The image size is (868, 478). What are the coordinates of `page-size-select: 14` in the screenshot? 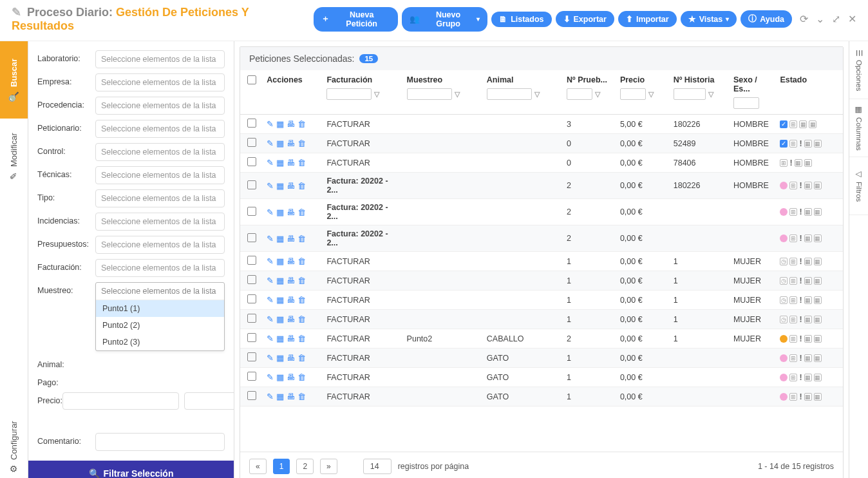 It's located at (377, 466).